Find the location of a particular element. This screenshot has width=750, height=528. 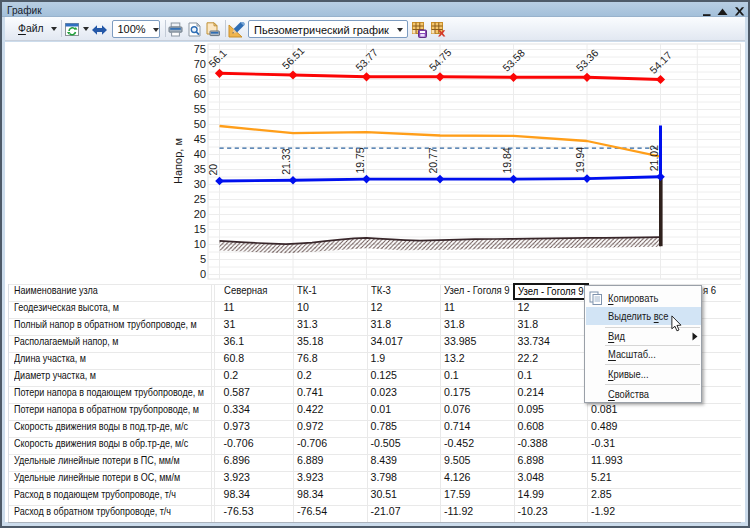

svg-text: 60 is located at coordinates (200, 94).